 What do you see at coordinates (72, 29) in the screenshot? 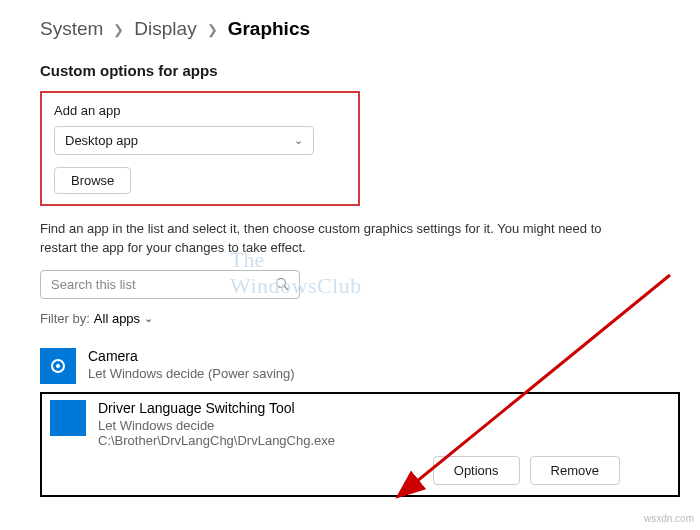
I see `breadcrumb-system: System` at bounding box center [72, 29].